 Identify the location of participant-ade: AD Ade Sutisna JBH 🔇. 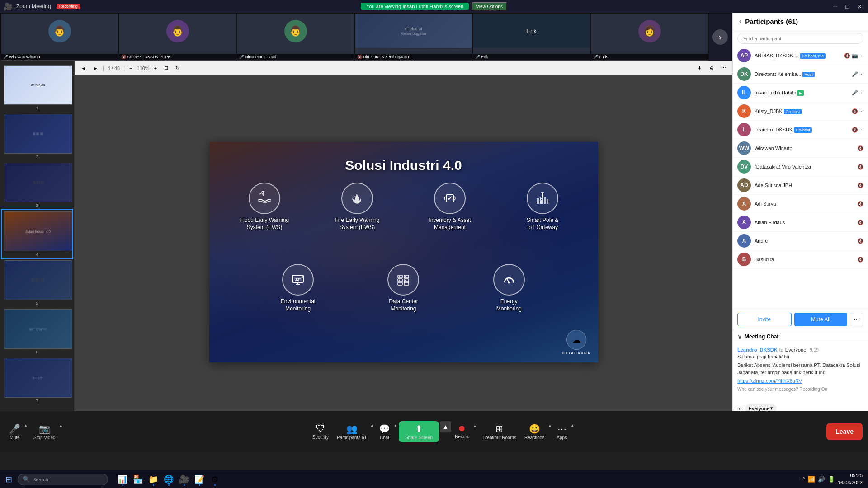
(800, 185).